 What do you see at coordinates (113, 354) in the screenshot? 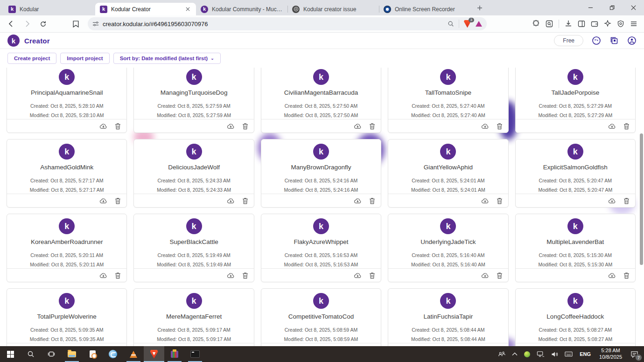
I see `sync-app-icon` at bounding box center [113, 354].